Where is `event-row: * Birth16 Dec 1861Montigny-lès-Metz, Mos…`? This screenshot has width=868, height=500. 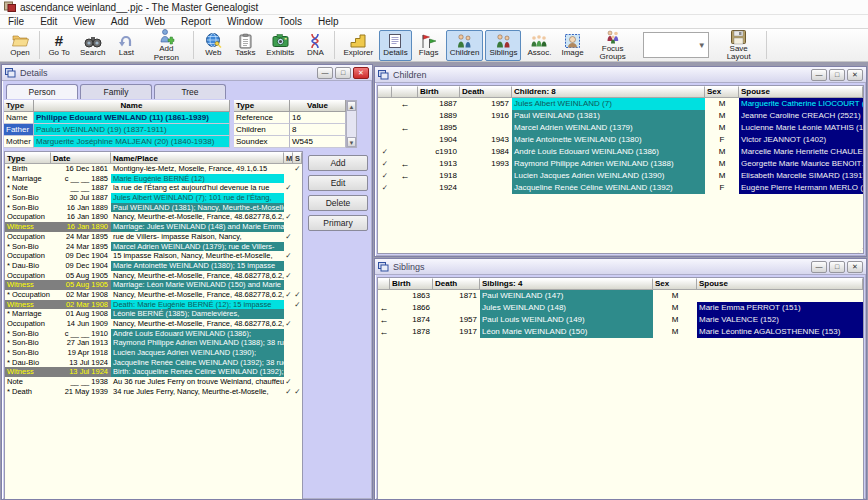 event-row: * Birth16 Dec 1861Montigny-lès-Metz, Mos… is located at coordinates (154, 169).